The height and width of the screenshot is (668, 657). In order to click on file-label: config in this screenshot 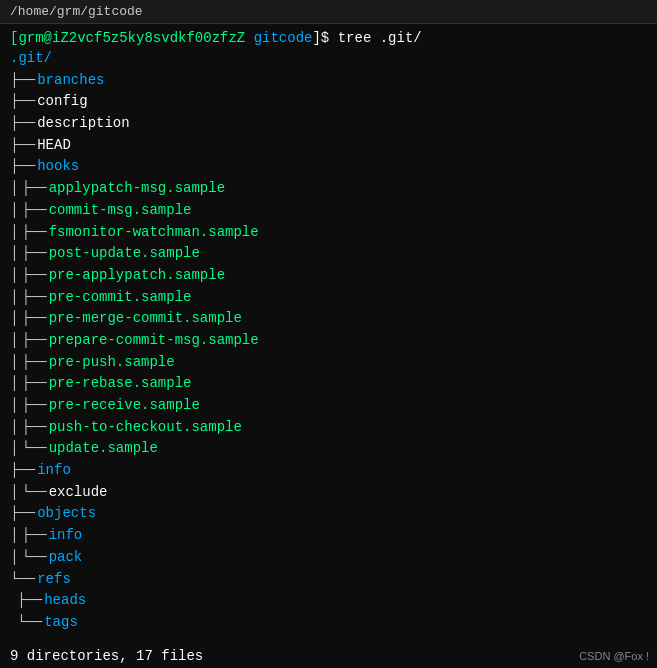, I will do `click(62, 102)`.